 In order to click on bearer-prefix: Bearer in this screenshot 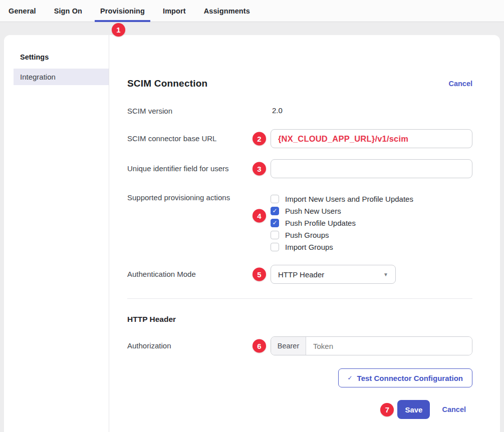, I will do `click(289, 346)`.